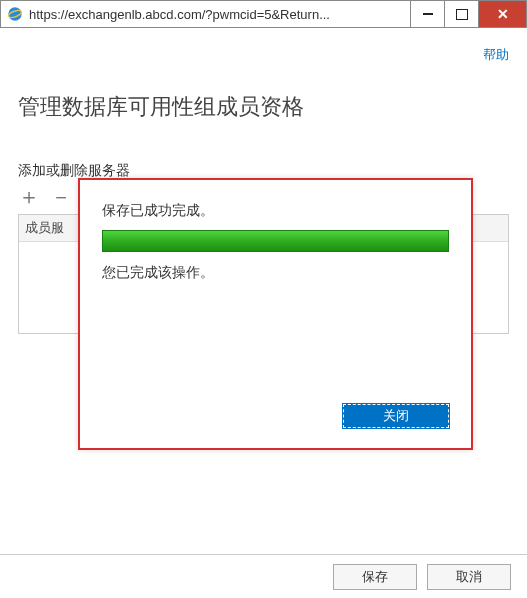 This screenshot has width=527, height=598. I want to click on footer-bar: 保存 取消, so click(264, 576).